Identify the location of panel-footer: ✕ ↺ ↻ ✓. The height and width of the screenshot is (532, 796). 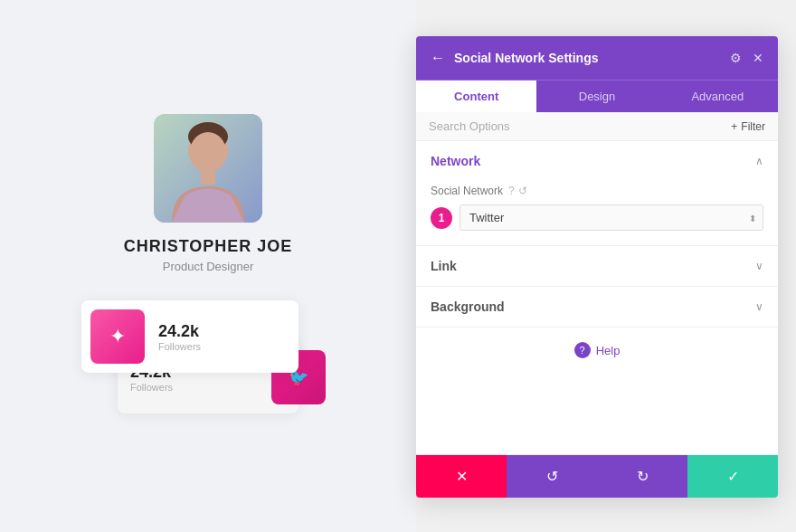
(597, 476).